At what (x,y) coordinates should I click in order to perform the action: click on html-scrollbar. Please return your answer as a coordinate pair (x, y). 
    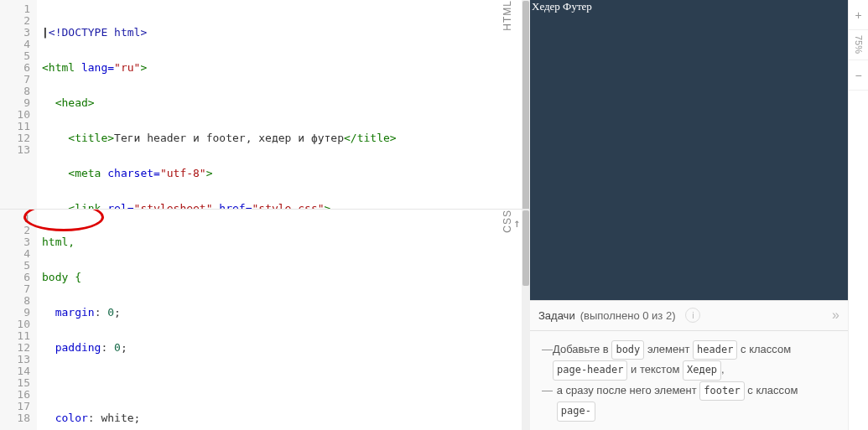
    Looking at the image, I should click on (526, 104).